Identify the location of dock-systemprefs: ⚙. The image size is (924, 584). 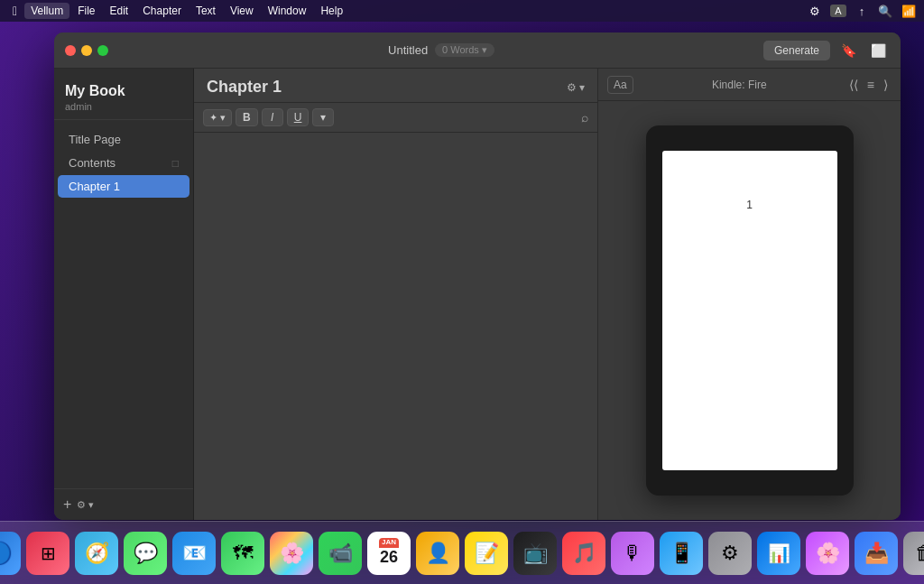
(730, 553).